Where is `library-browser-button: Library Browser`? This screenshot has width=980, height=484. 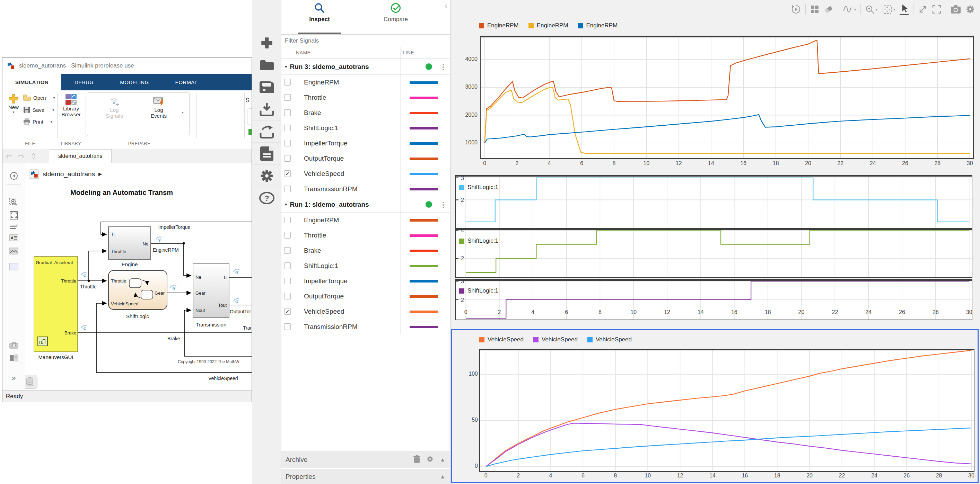 library-browser-button: Library Browser is located at coordinates (71, 105).